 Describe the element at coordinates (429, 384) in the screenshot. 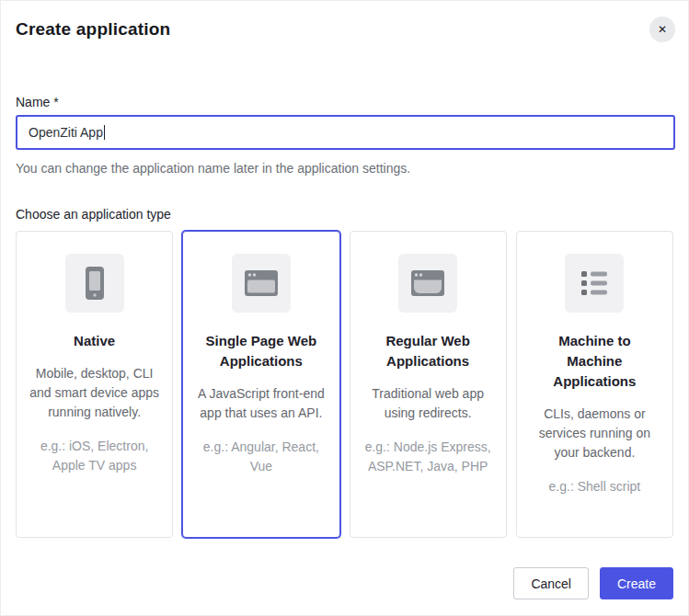

I see `card-regular-web-applications: Regular Web Applications Traditional web…` at that location.